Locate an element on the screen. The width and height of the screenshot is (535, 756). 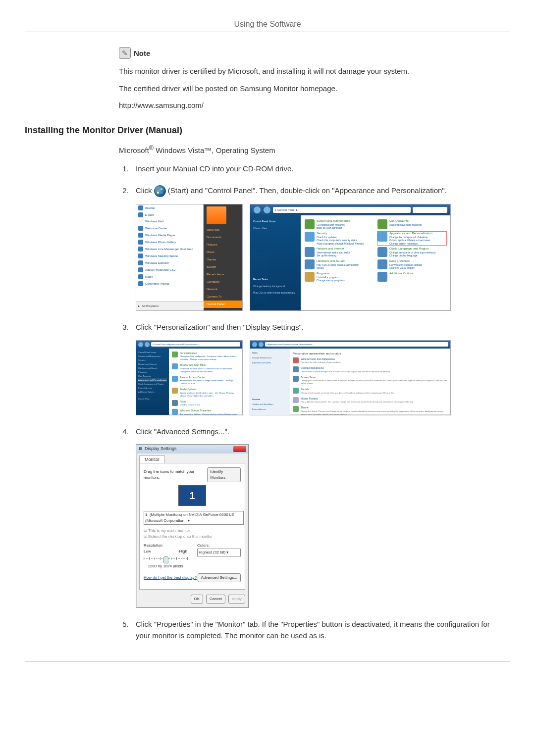
ap-entry-sub: Install or remove a font is located at coordinates (190, 405).